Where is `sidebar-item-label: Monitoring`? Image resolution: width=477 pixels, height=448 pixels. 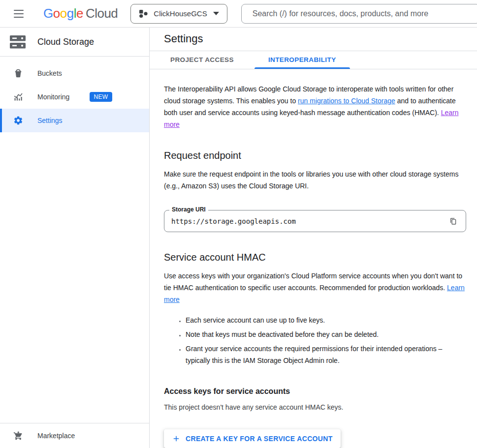 sidebar-item-label: Monitoring is located at coordinates (53, 97).